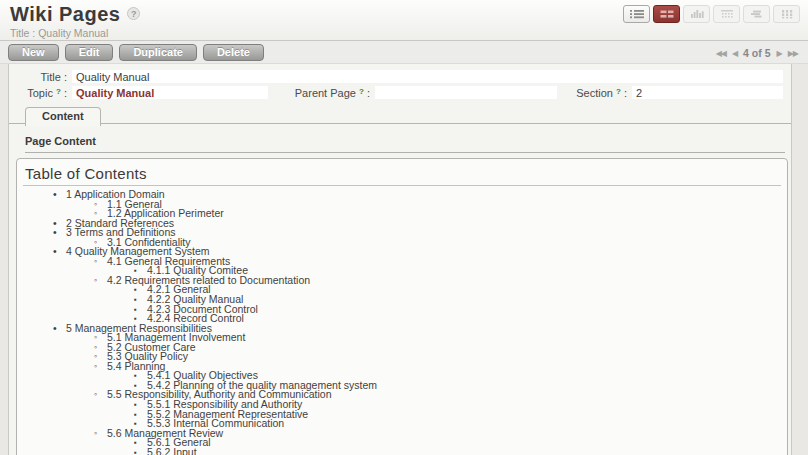 The width and height of the screenshot is (808, 455). What do you see at coordinates (362, 92) in the screenshot?
I see `parent-page-help-icon: ?` at bounding box center [362, 92].